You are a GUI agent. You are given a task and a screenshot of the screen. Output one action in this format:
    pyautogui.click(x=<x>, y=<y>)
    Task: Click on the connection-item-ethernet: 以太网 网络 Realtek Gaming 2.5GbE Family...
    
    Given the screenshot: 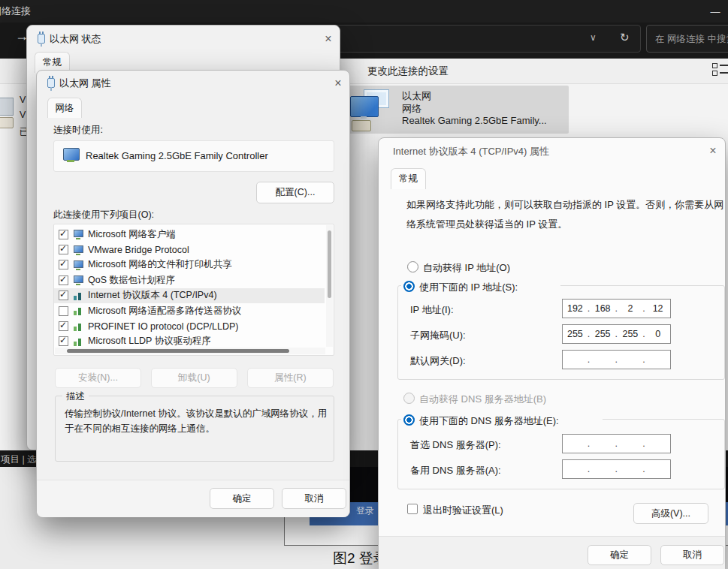 What is the action you would take?
    pyautogui.click(x=455, y=110)
    